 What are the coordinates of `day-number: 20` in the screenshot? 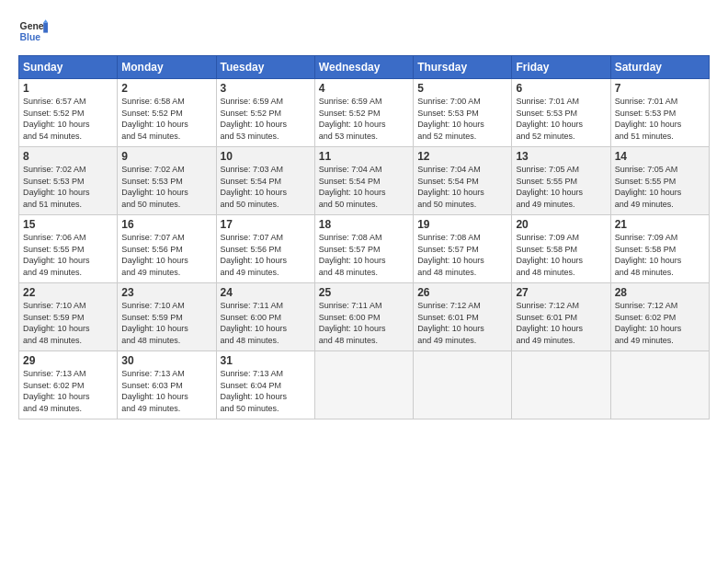 It's located at (561, 224).